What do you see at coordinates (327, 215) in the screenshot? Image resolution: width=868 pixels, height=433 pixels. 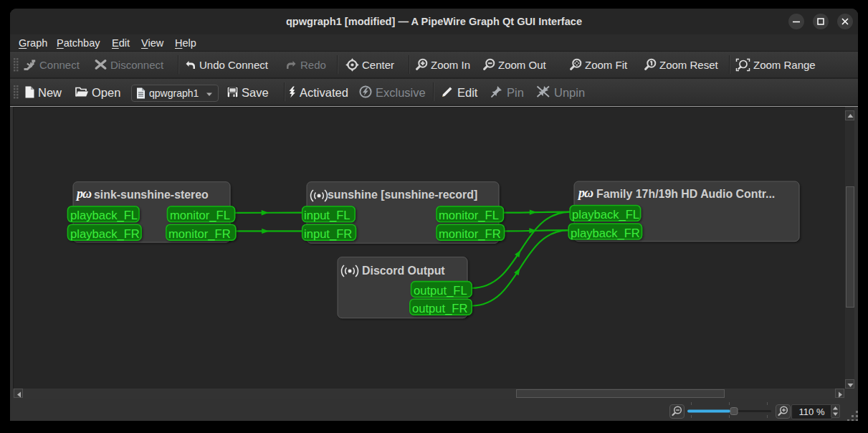 I see `svg-text: input_FL` at bounding box center [327, 215].